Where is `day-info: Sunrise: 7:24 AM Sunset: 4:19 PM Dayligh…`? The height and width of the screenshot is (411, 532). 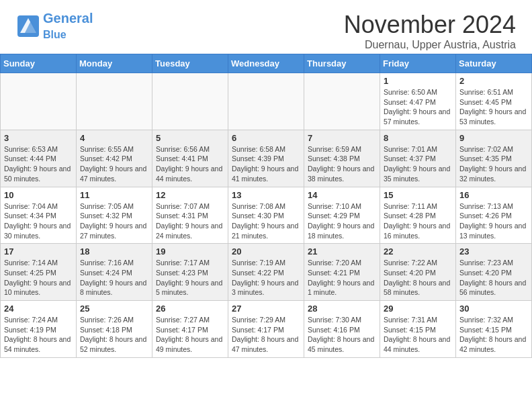 day-info: Sunrise: 7:24 AM Sunset: 4:19 PM Dayligh… is located at coordinates (38, 334).